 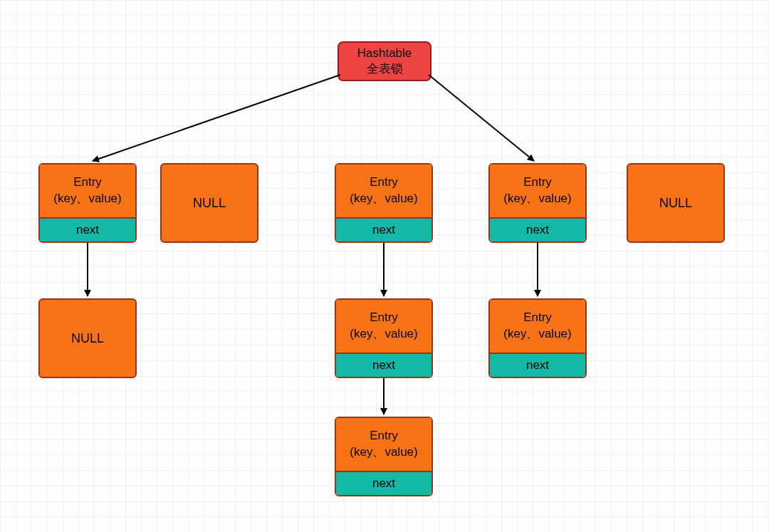 I want to click on root-subtitle: 全表锁, so click(x=384, y=69).